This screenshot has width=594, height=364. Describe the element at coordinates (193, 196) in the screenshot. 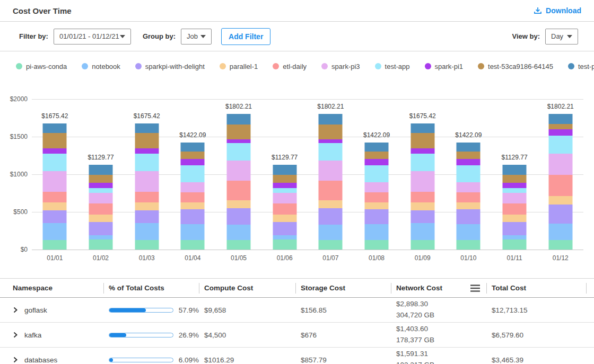

I see `stacked-bar-01/04` at that location.